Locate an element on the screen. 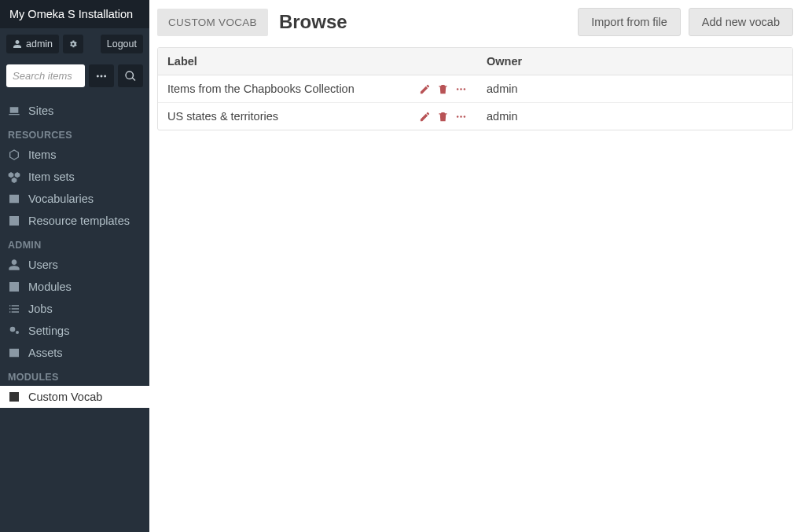  search-input is located at coordinates (46, 75).